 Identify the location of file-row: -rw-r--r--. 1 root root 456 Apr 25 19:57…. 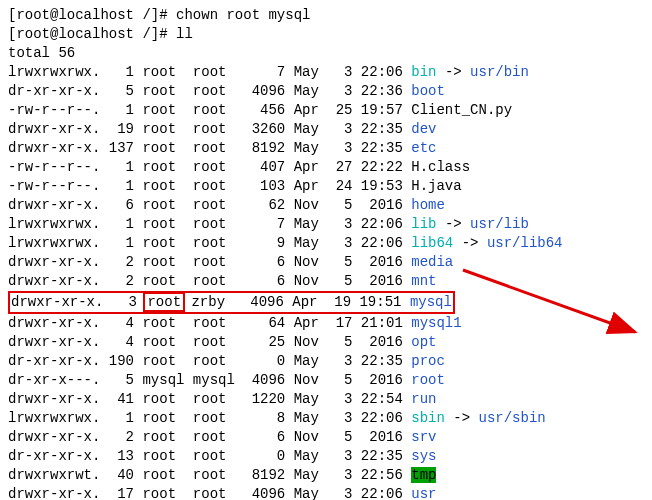
(326, 110).